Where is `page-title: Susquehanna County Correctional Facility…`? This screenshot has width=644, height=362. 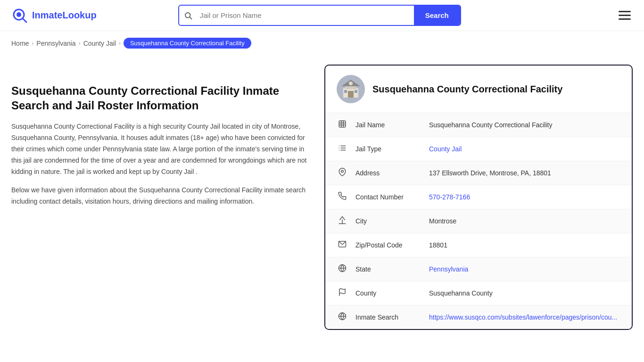 page-title: Susquehanna County Correctional Facility… is located at coordinates (162, 98).